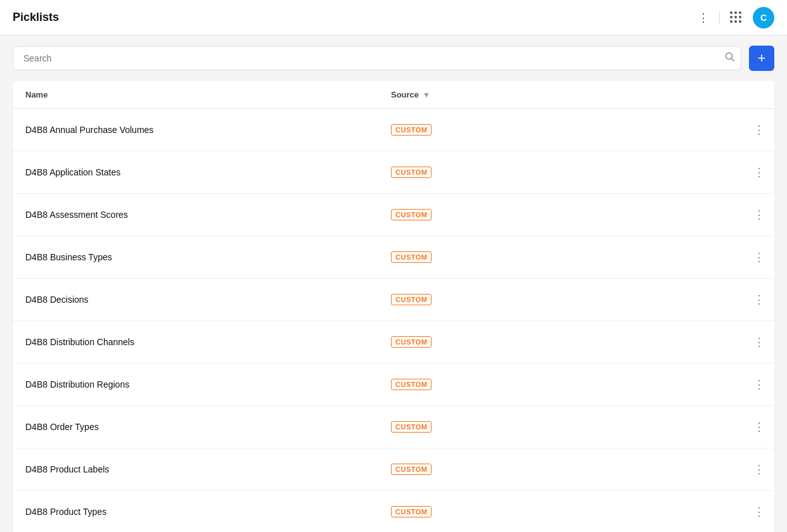 The height and width of the screenshot is (532, 787). I want to click on cell-name: D4B8 Decisions, so click(195, 300).